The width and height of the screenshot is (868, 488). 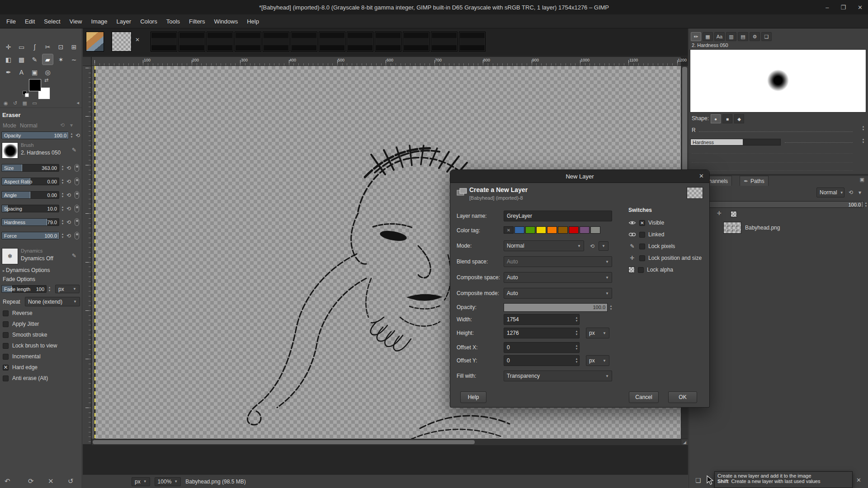 What do you see at coordinates (22, 72) in the screenshot?
I see `text-tool-icon: A` at bounding box center [22, 72].